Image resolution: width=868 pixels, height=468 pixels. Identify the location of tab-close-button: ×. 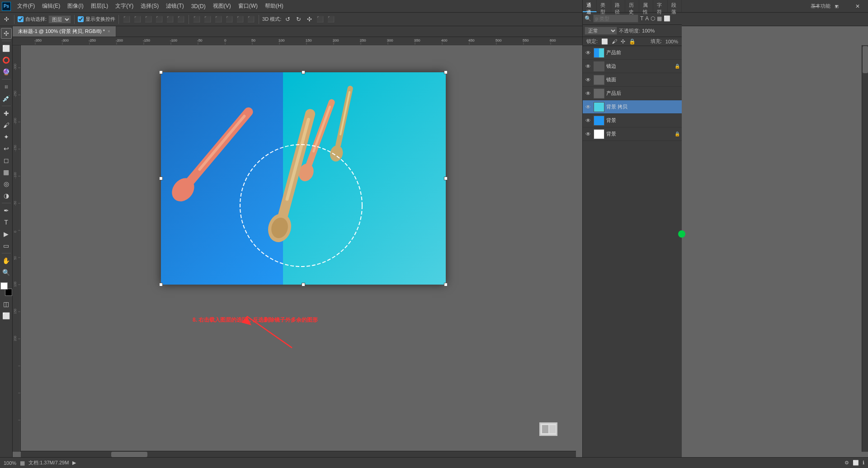
(109, 32).